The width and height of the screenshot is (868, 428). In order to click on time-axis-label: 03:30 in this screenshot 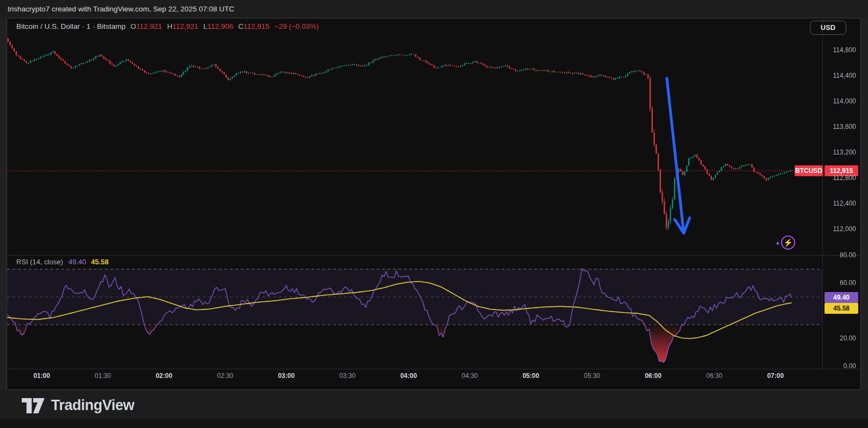, I will do `click(347, 376)`.